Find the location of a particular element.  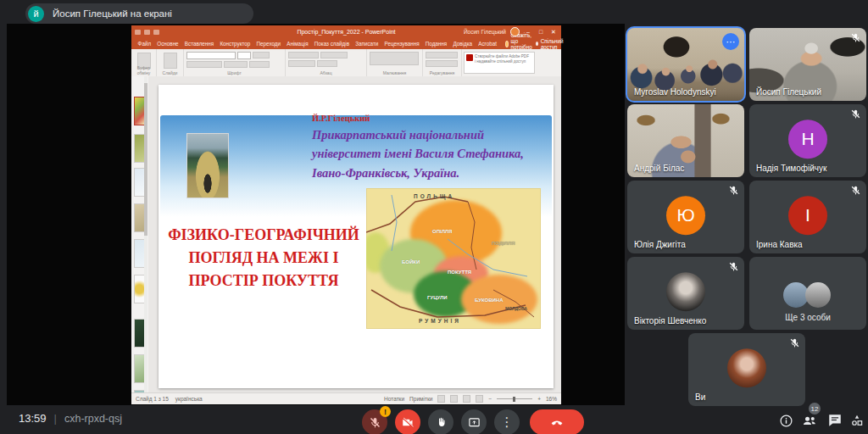

ppt-status-bar: Слайд 1 з 15 українська Нотатки Примітки… is located at coordinates (346, 398).